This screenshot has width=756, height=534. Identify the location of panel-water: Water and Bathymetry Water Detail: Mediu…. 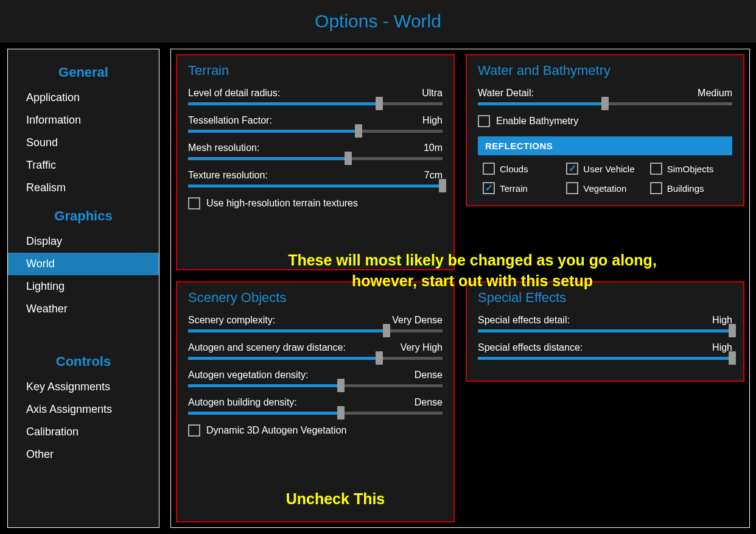
(605, 130).